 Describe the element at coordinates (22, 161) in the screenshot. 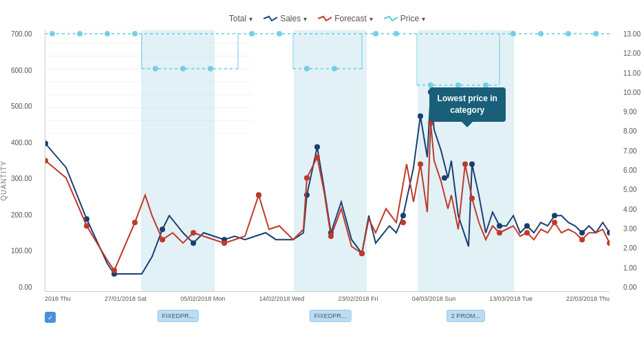

I see `y-axis-left: 700.00 600.00 500.00 400.00 300.00 200.0…` at that location.